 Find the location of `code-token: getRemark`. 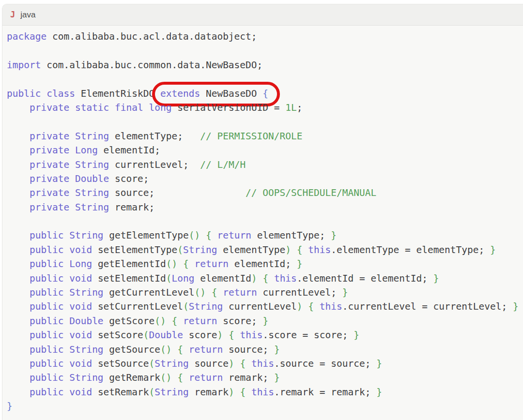

code-token: getRemark is located at coordinates (132, 377).